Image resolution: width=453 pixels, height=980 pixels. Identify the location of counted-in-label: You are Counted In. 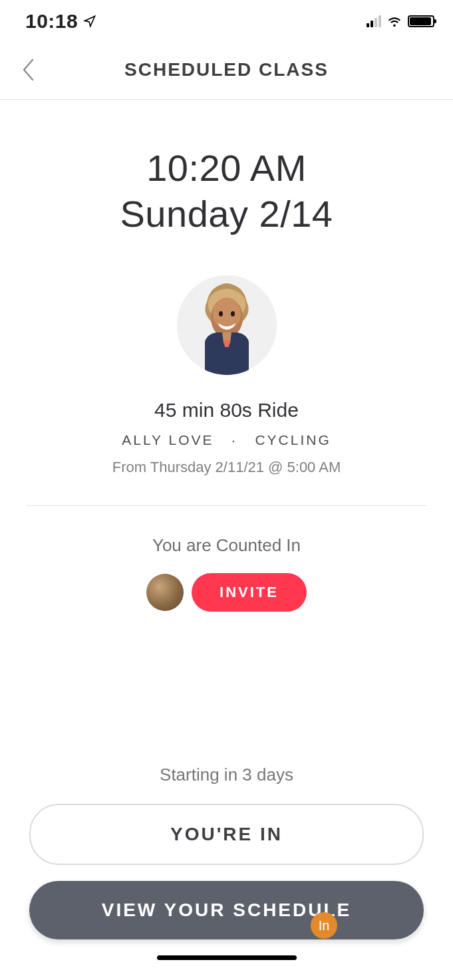
(226, 545).